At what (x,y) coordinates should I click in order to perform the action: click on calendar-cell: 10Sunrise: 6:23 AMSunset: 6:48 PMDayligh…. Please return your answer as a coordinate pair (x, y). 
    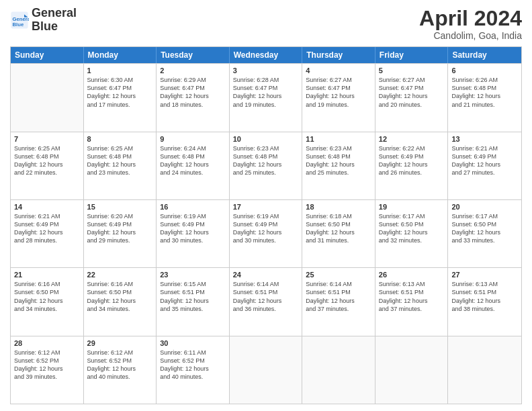
    Looking at the image, I should click on (266, 166).